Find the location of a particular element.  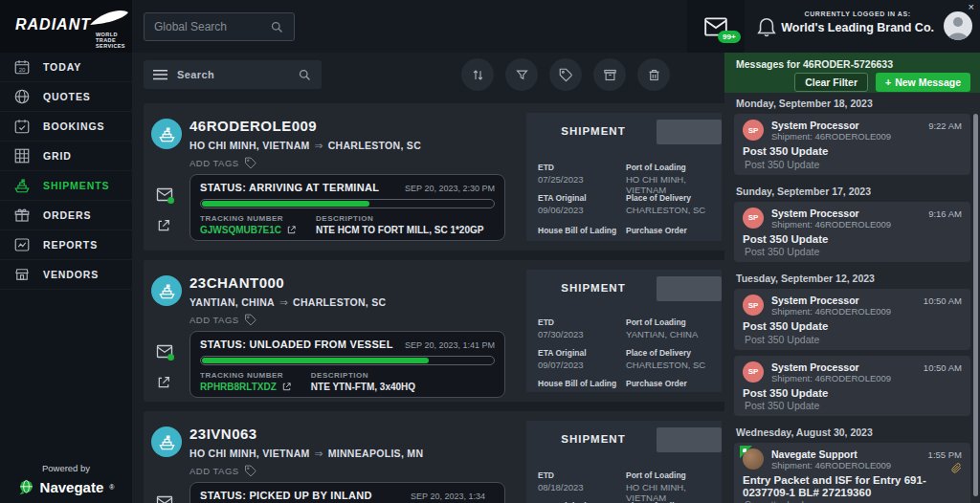

sidebar-item-bookings: BOOKINGS is located at coordinates (66, 126).